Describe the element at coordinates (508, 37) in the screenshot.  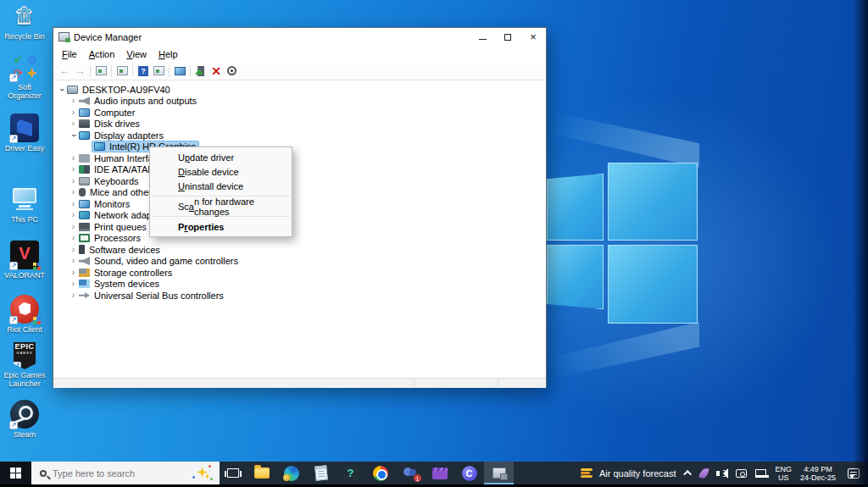
I see `maximize-button` at that location.